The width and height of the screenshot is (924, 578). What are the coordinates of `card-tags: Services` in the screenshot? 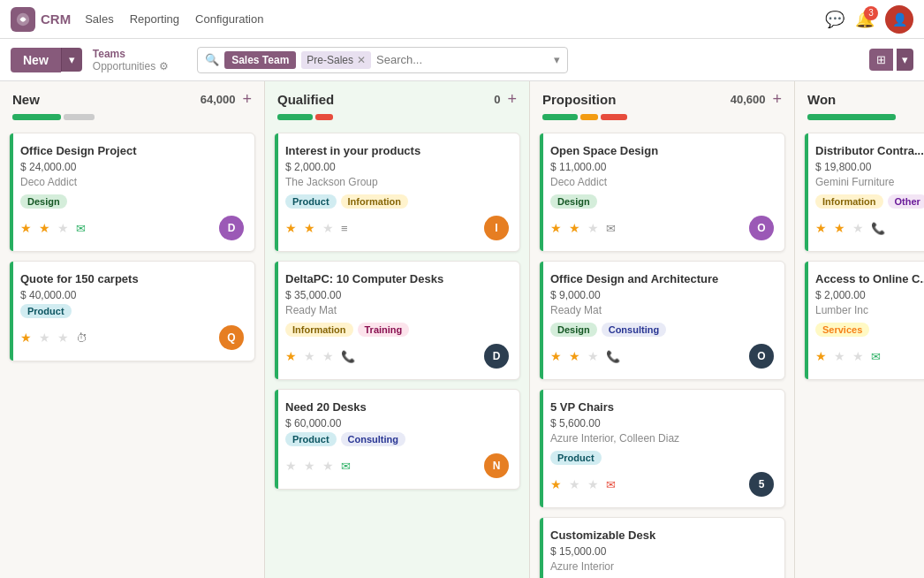 It's located at (869, 330).